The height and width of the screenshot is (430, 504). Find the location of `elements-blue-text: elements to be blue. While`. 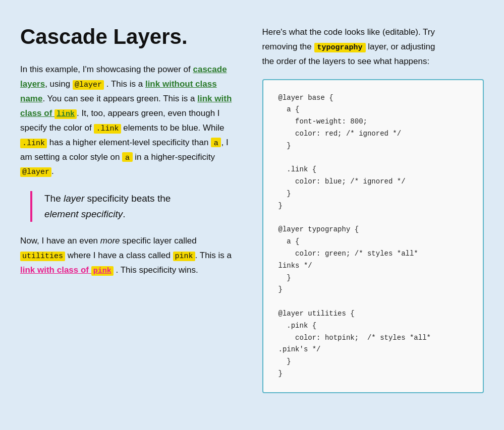

elements-blue-text: elements to be blue. While is located at coordinates (174, 128).